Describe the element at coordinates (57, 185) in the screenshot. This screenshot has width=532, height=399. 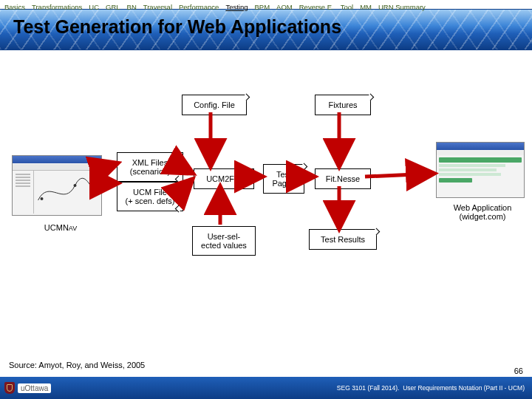
I see `ucmnav-screenshot` at that location.